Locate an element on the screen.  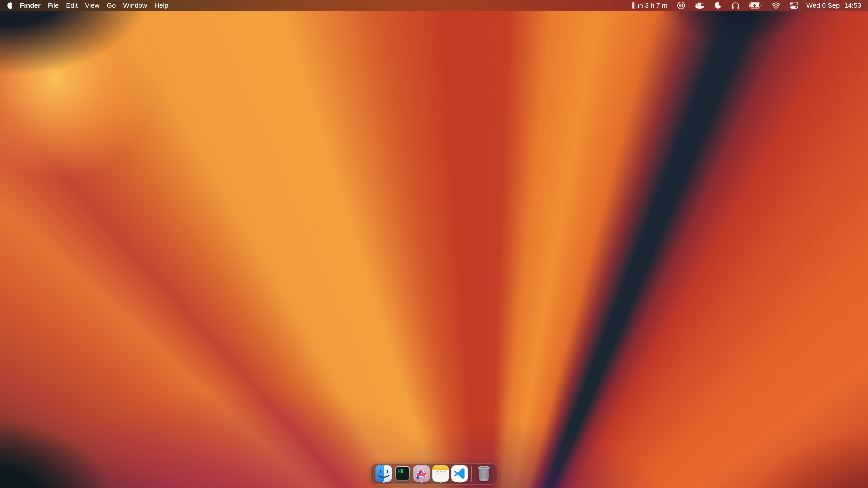
menu-item-help: Help is located at coordinates (161, 5).